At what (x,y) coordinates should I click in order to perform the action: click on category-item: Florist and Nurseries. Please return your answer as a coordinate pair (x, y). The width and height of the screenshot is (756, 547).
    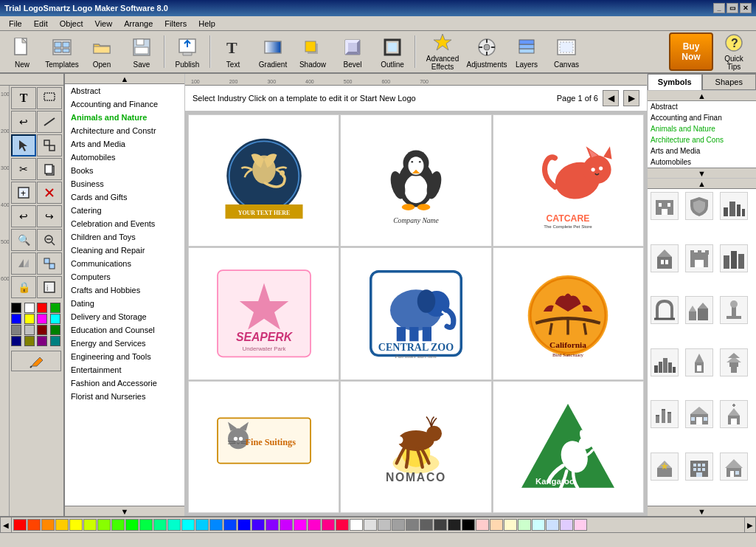
    Looking at the image, I should click on (125, 396).